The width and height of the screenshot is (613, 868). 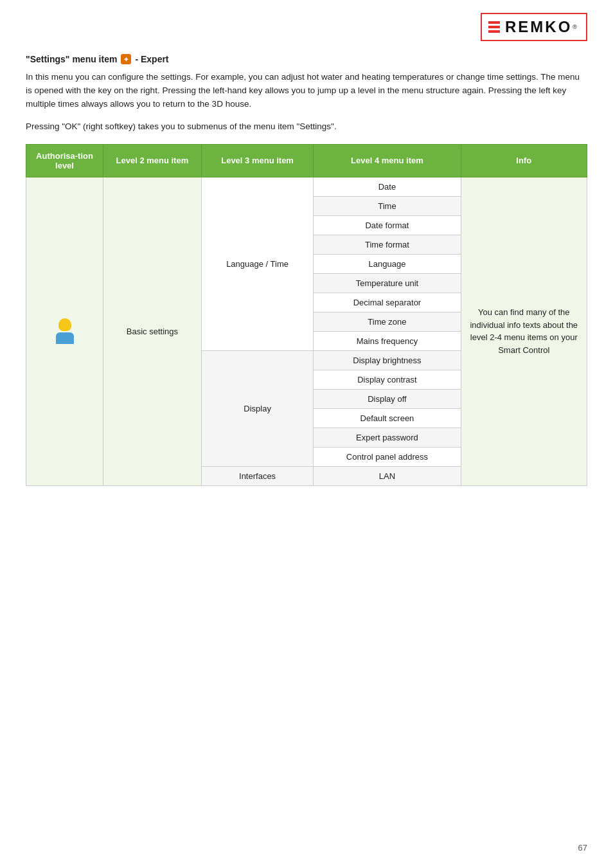 I want to click on avatar, so click(x=64, y=331).